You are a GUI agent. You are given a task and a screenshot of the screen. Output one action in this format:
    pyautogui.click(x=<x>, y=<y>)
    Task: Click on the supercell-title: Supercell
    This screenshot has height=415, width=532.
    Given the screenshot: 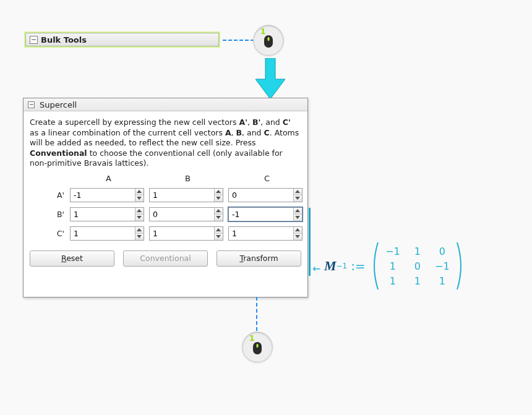 What is the action you would take?
    pyautogui.click(x=58, y=105)
    